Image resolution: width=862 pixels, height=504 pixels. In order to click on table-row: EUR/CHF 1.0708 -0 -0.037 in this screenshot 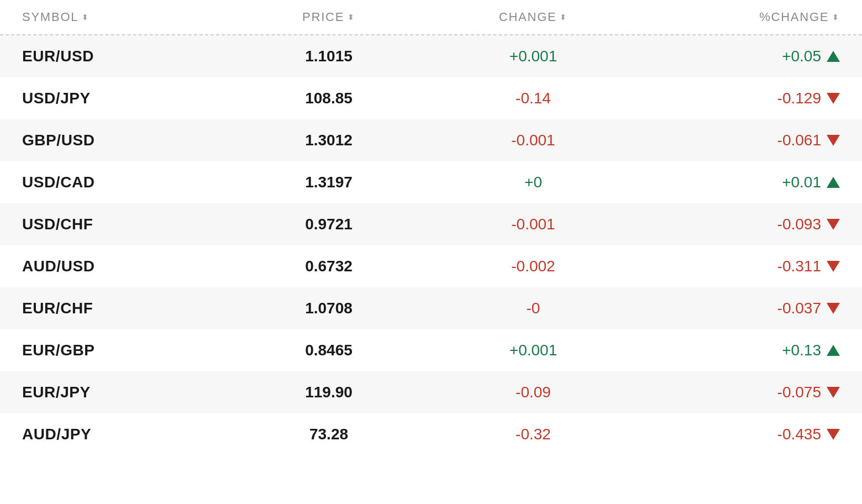, I will do `click(431, 308)`.